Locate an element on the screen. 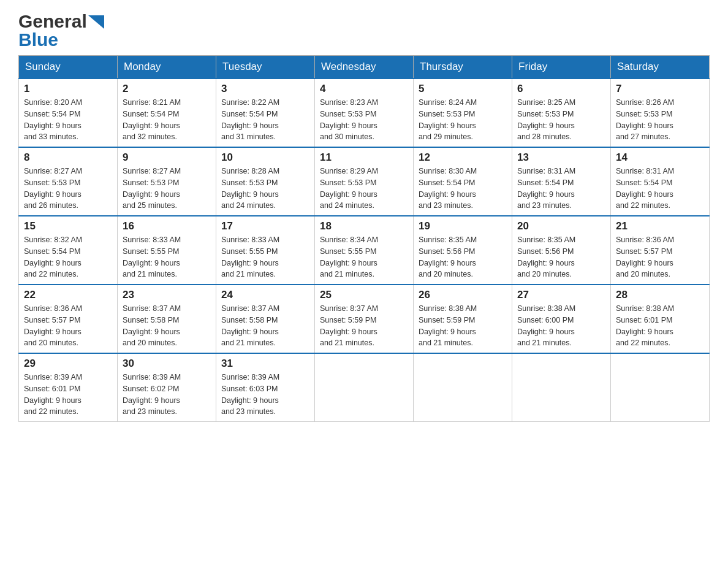  day-number: 21 is located at coordinates (660, 226).